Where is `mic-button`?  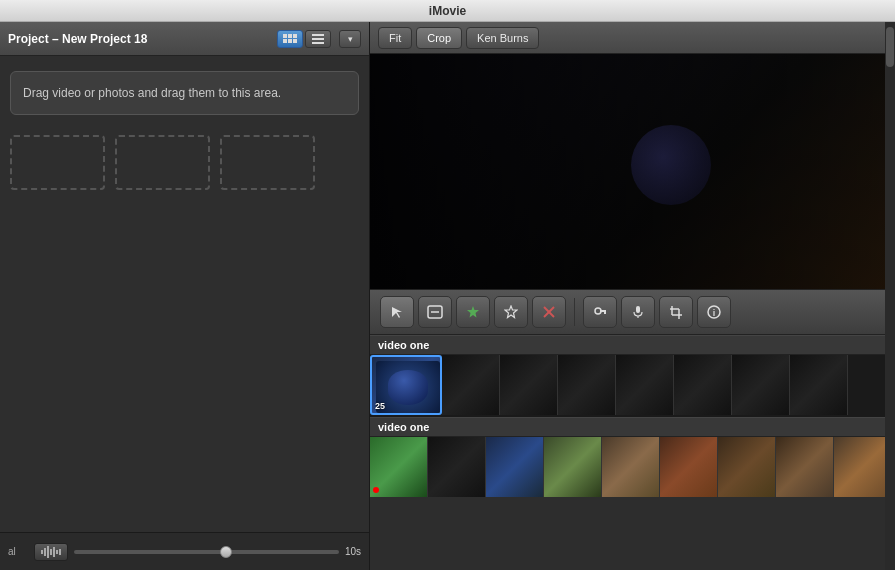 mic-button is located at coordinates (638, 312).